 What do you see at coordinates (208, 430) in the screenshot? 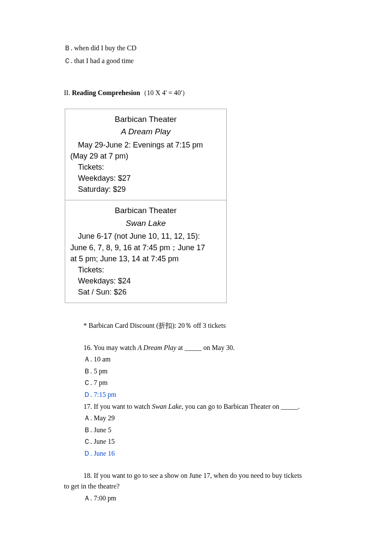
I see `q17-option-b: Ｂ. June 5` at bounding box center [208, 430].